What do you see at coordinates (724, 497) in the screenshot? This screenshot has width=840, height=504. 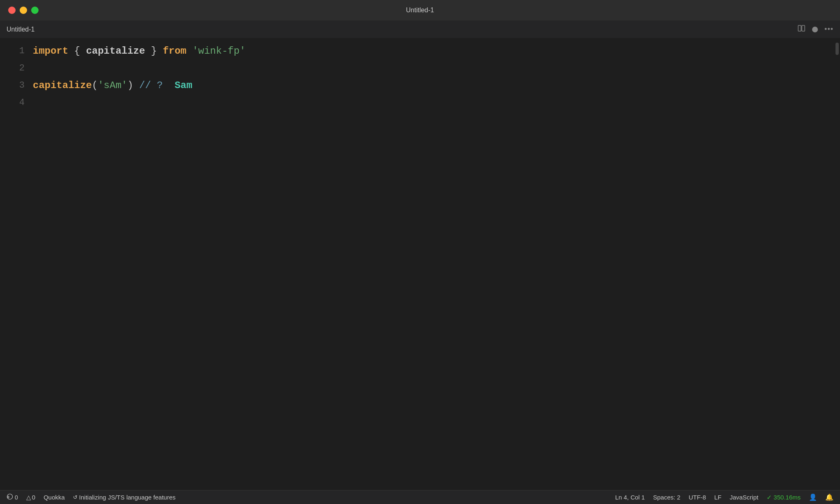 I see `status-bar-right: Ln 4, Col 1 Spaces: 2 UTF-8 LF JavaScrip…` at bounding box center [724, 497].